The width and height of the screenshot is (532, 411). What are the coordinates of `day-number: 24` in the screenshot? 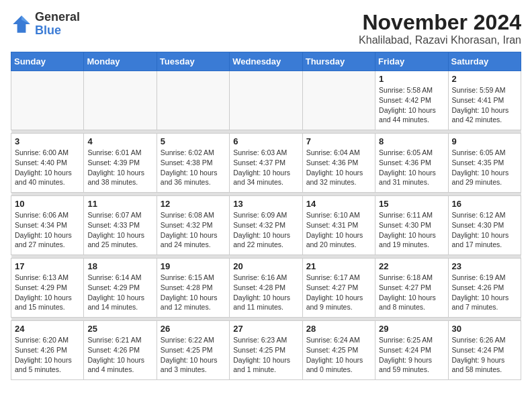 It's located at (47, 329).